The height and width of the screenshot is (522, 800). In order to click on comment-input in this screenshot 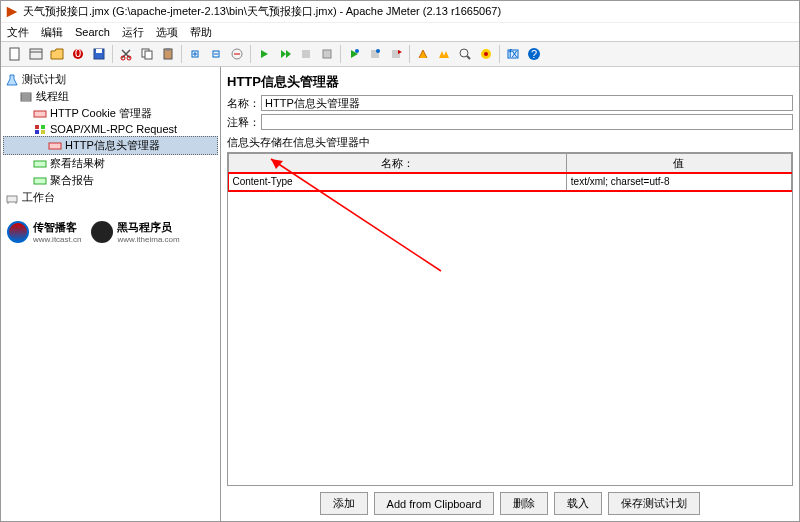, I will do `click(527, 122)`.